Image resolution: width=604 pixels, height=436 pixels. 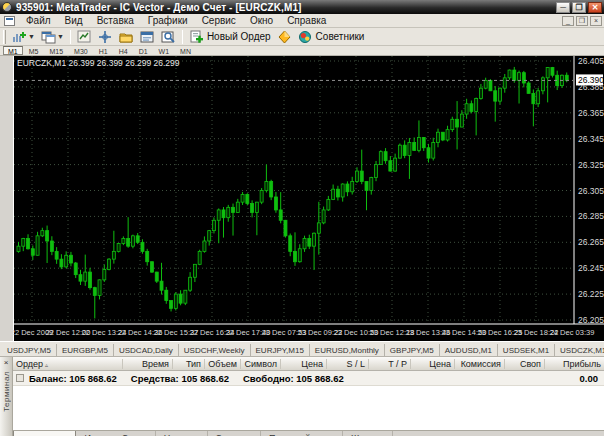 I want to click on column-header-t-p: T / P, so click(x=390, y=364).